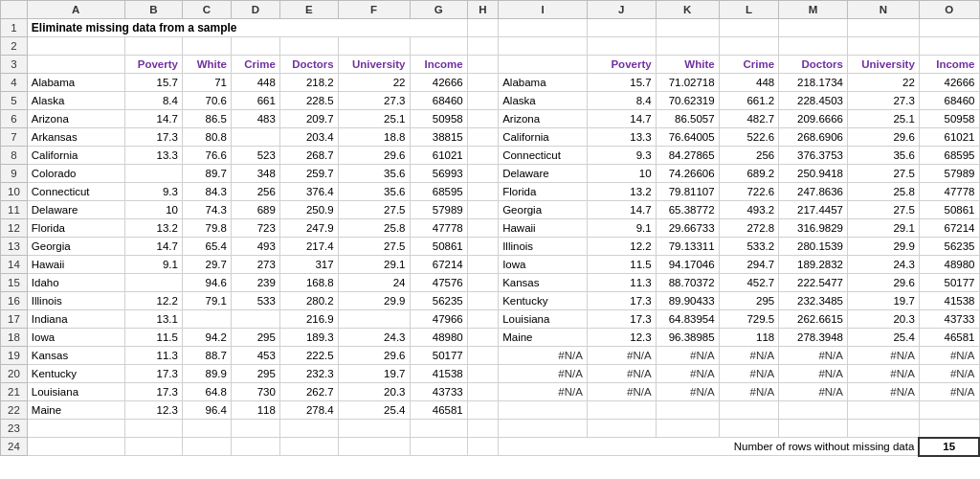  What do you see at coordinates (153, 102) in the screenshot?
I see `left-val-1-1: 8.4` at bounding box center [153, 102].